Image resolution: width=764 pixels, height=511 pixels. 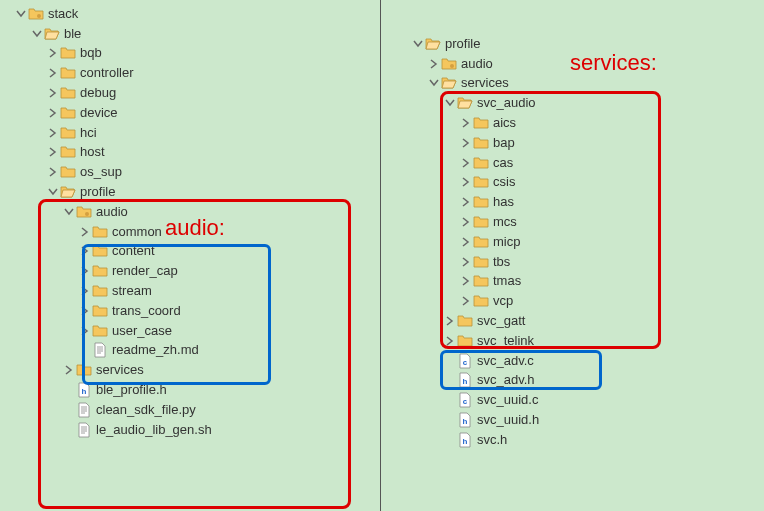 What do you see at coordinates (572, 282) in the screenshot?
I see `node-tmas: tmas` at bounding box center [572, 282].